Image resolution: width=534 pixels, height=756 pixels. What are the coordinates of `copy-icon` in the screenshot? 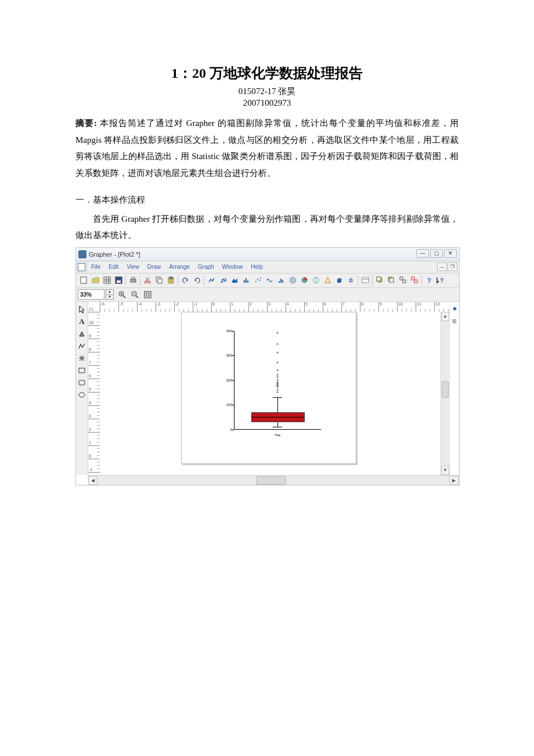 It's located at (159, 280).